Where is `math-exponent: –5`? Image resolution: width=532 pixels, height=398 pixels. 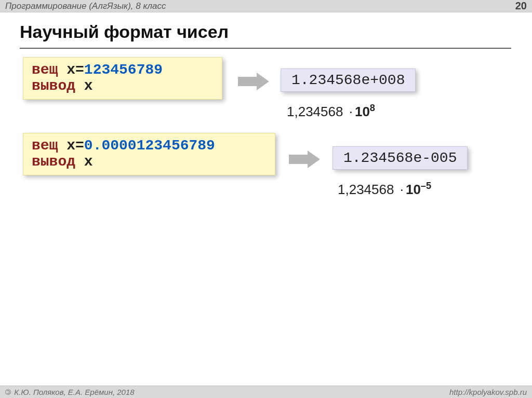 math-exponent: –5 is located at coordinates (426, 186).